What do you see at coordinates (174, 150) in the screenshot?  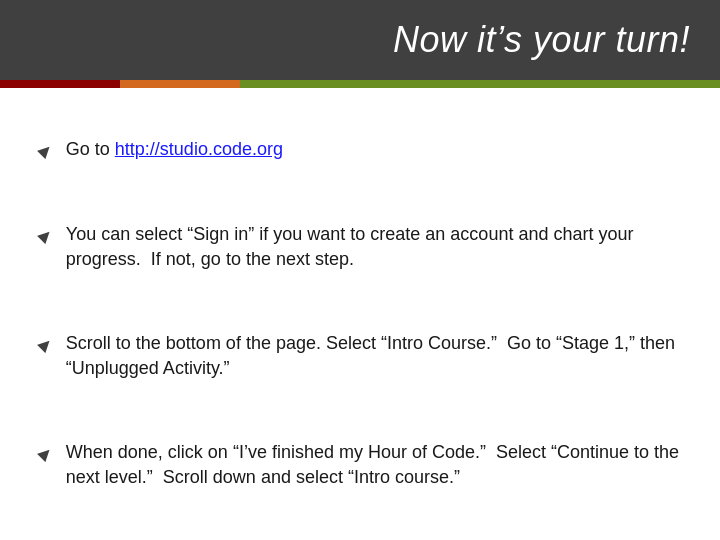 I see `bullet-text-1: Go to http://studio.code.org` at bounding box center [174, 150].